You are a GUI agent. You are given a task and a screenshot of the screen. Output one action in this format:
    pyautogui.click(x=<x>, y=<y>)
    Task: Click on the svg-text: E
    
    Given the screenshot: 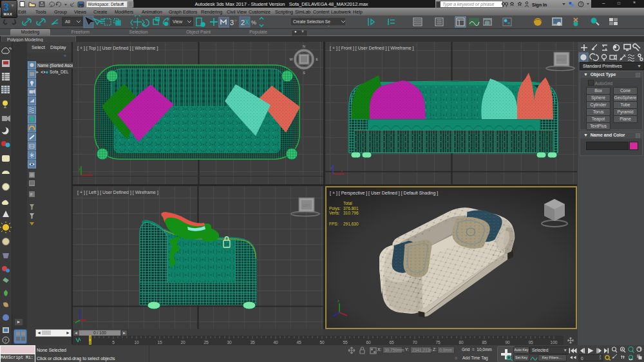 What is the action you would take?
    pyautogui.click(x=317, y=59)
    